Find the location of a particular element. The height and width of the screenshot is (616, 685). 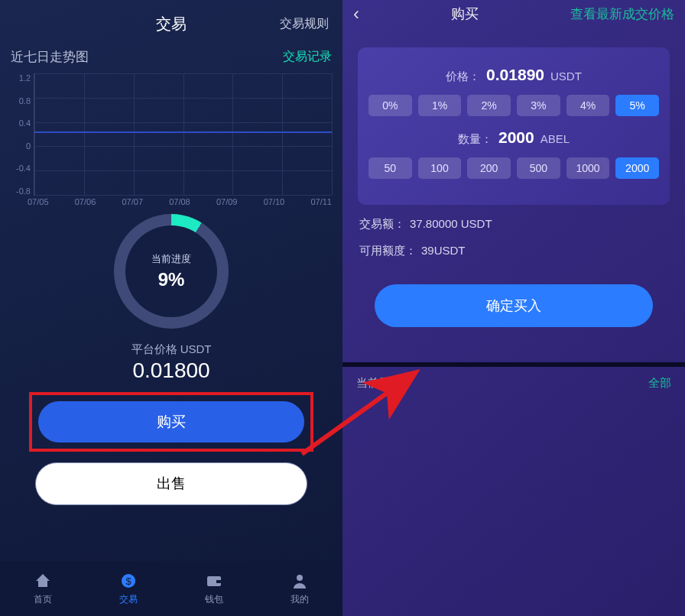

orders-title: 当前委托 is located at coordinates (379, 384).